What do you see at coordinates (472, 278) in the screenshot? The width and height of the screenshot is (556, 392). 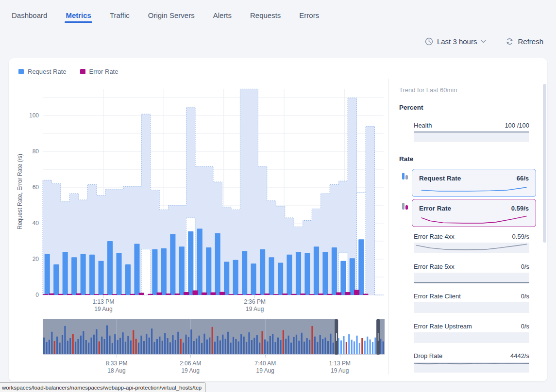 I see `error-rate-5xx-sparkline` at bounding box center [472, 278].